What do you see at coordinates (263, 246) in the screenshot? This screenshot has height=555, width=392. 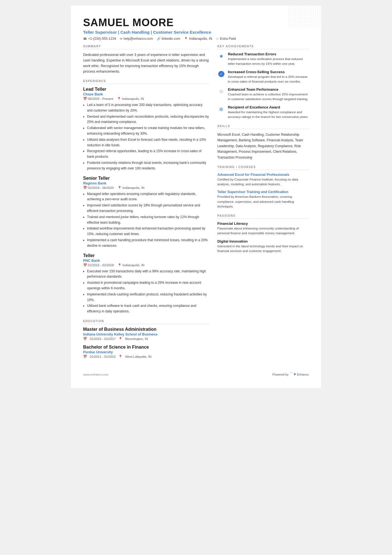 I see `passion-entry: Digital Innovation Interested in the lat…` at bounding box center [263, 246].